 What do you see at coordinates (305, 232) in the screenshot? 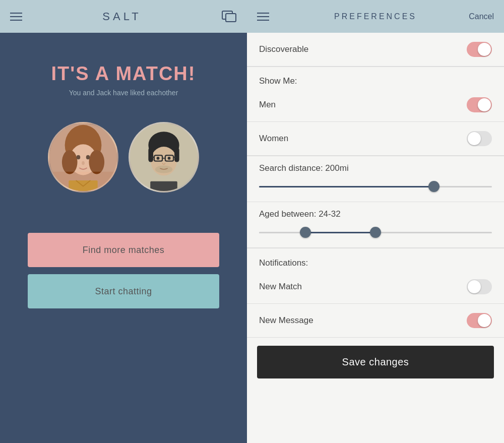
I see `age-thumb-min` at bounding box center [305, 232].